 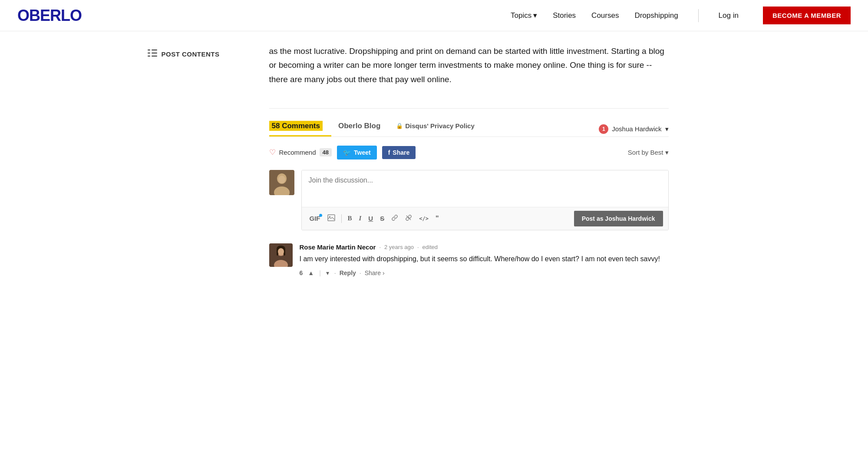 What do you see at coordinates (399, 126) in the screenshot?
I see `lock-icon: 🔒` at bounding box center [399, 126].